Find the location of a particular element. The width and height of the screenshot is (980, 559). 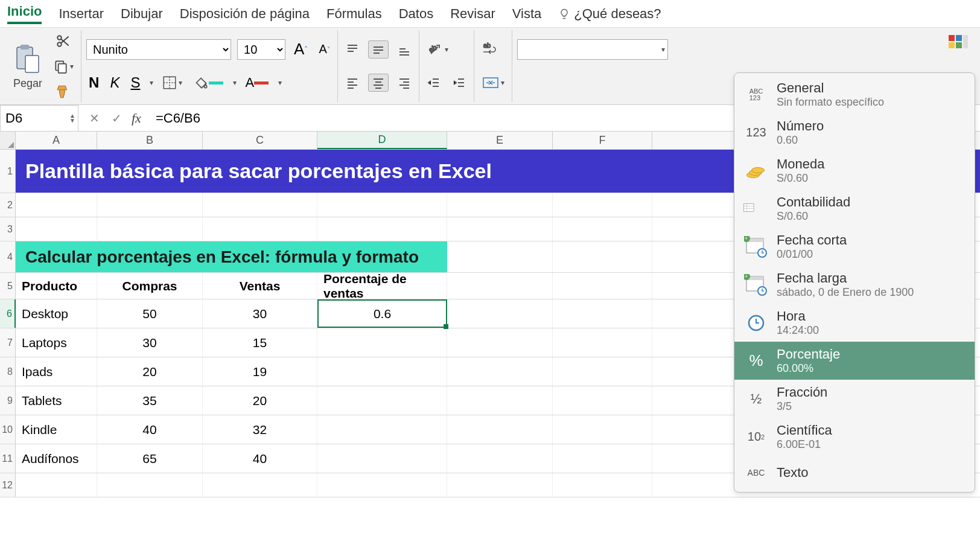

cell-a6: Desktop is located at coordinates (57, 314).